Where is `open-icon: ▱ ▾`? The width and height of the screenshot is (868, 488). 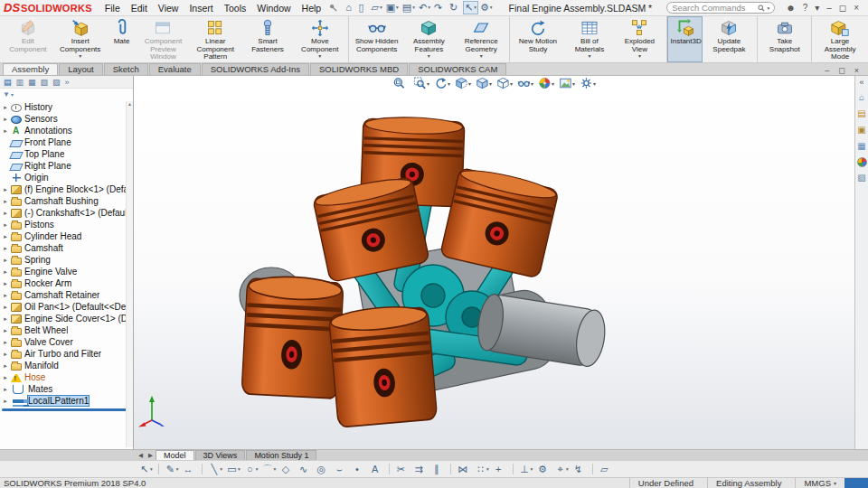
open-icon: ▱ ▾ is located at coordinates (376, 7).